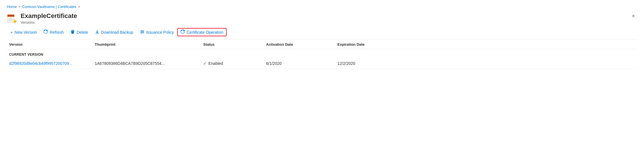 The image size is (644, 158). What do you see at coordinates (160, 32) in the screenshot?
I see `issuance-policy-label: Issuance Policy` at bounding box center [160, 32].